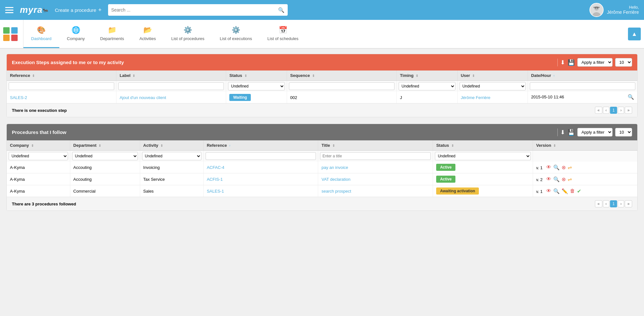  I want to click on filter-dept-select: Undefined, so click(105, 156).